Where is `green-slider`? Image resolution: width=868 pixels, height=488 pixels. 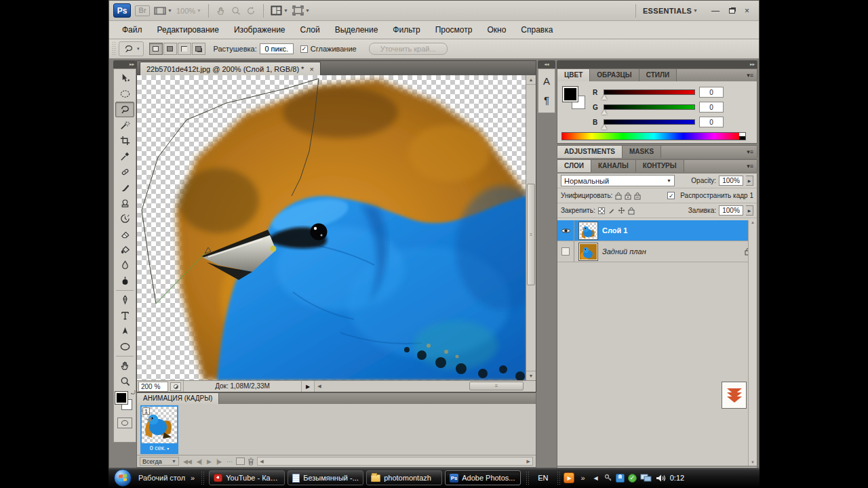 green-slider is located at coordinates (650, 107).